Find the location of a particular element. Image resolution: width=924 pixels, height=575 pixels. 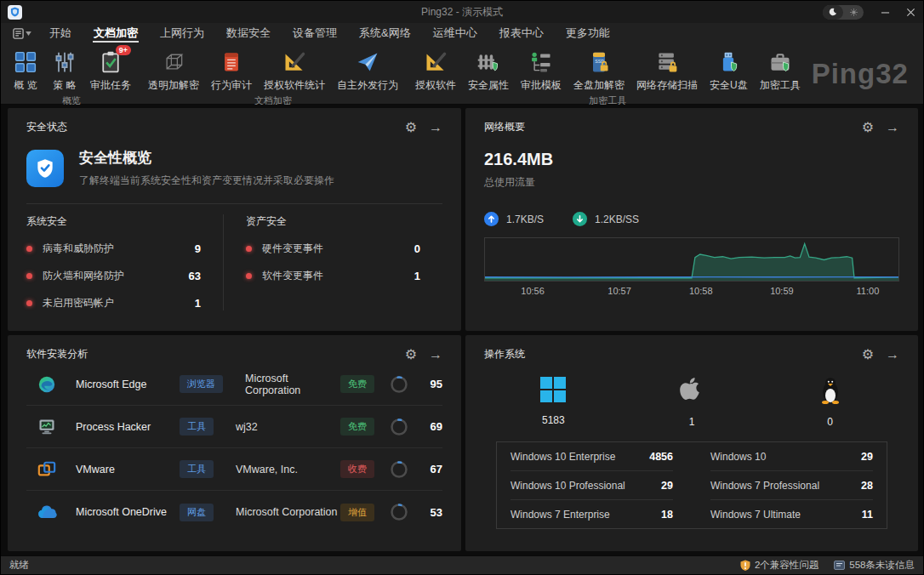

menu-bar: 开始 文档加密 上网行为 数据安全 设备管理 系统&网络 运维中心 报表中心 更… is located at coordinates (462, 33).